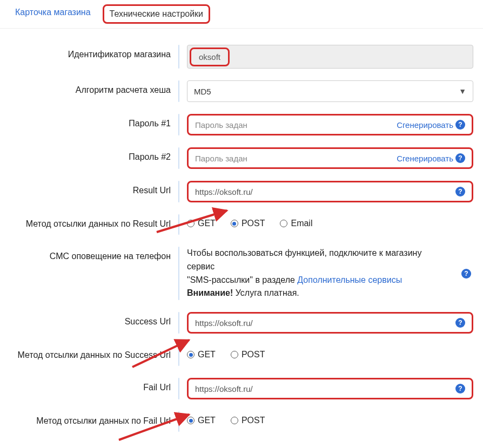 The height and width of the screenshot is (448, 483). I want to click on label-password1: Пароль #1, so click(89, 122).